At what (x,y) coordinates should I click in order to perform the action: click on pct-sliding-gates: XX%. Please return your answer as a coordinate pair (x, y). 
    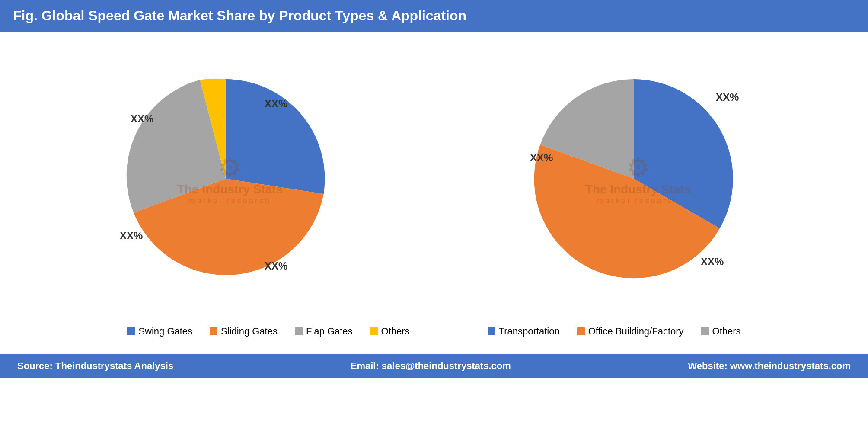
    Looking at the image, I should click on (276, 266).